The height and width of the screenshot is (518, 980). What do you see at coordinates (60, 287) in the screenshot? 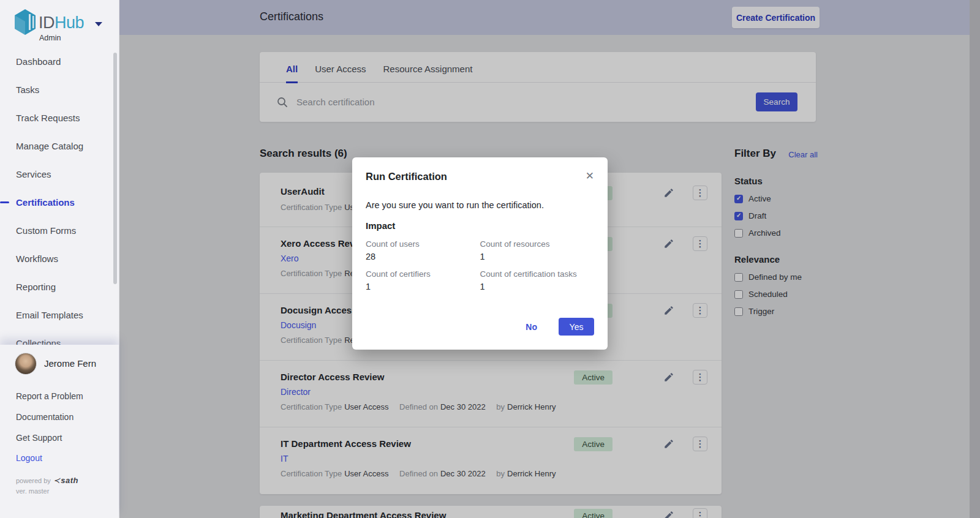
I see `sidebar-item-reporting: Reporting` at bounding box center [60, 287].